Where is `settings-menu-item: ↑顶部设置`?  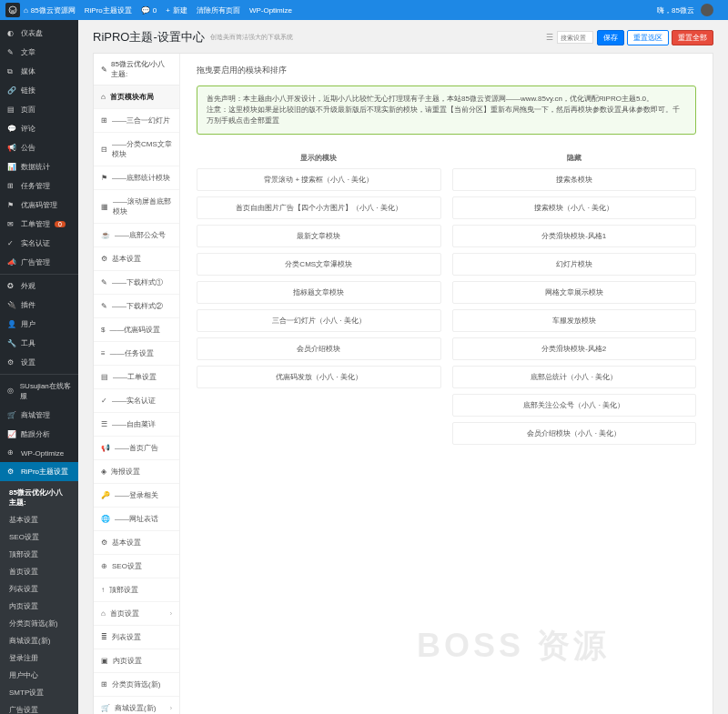
settings-menu-item: ↑顶部设置 is located at coordinates (136, 590).